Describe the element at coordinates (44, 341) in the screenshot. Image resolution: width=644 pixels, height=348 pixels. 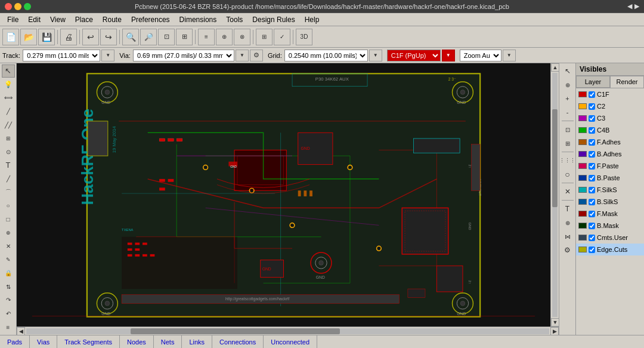
I see `status-item-vias: Vias` at that location.